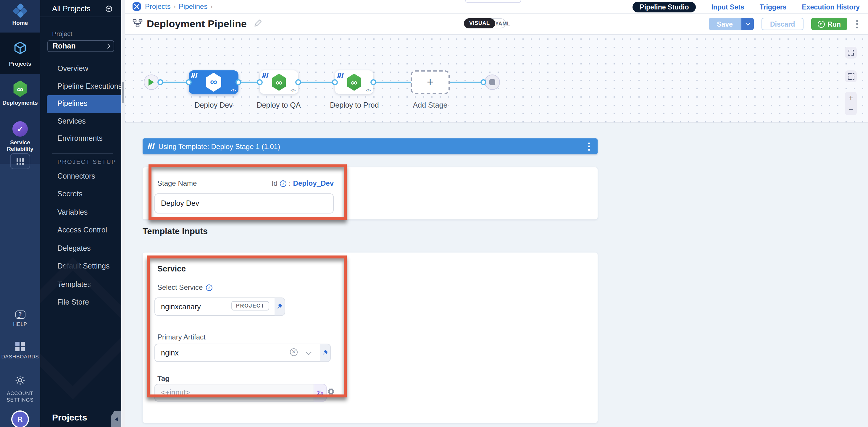  Describe the element at coordinates (81, 176) in the screenshot. I see `sidebar-item-connectors: Connectors` at that location.